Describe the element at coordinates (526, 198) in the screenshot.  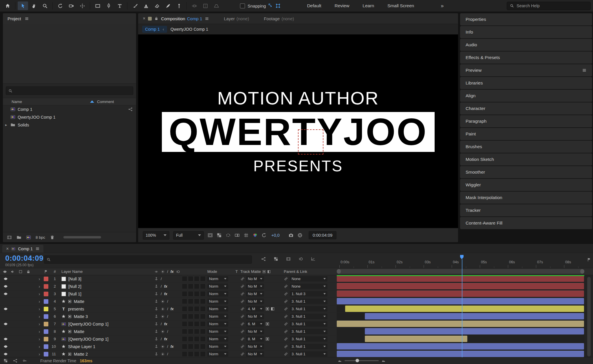
I see `panel-mask-interpolation: Mask Interpolation` at that location.